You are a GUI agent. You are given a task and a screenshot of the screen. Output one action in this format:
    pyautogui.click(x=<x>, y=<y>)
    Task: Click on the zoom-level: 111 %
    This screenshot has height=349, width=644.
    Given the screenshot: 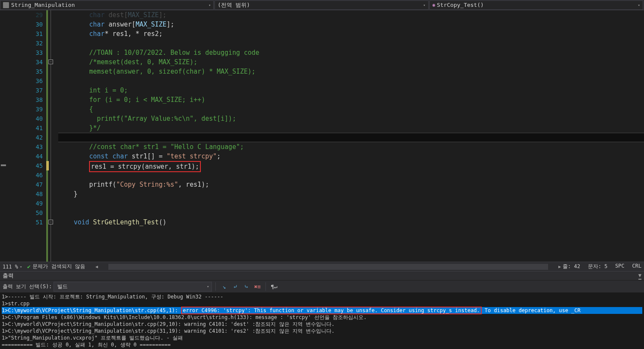 What is the action you would take?
    pyautogui.click(x=10, y=267)
    